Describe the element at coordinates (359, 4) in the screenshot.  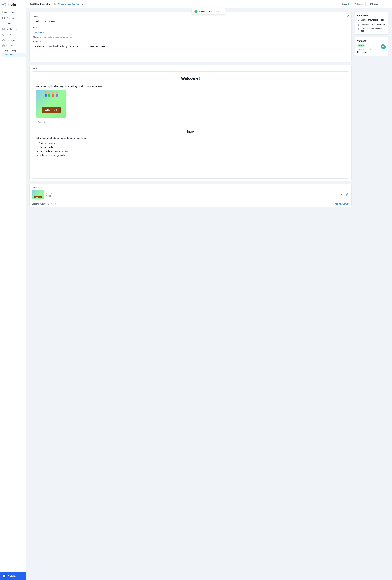
I see `cancel-button: ✕ Cancel` at that location.